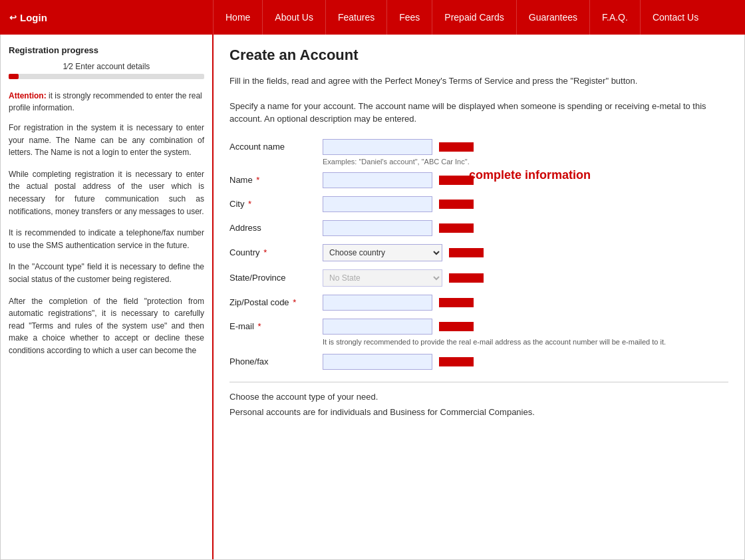 The image size is (745, 560). Describe the element at coordinates (409, 17) in the screenshot. I see `nav-fees: Fees` at that location.